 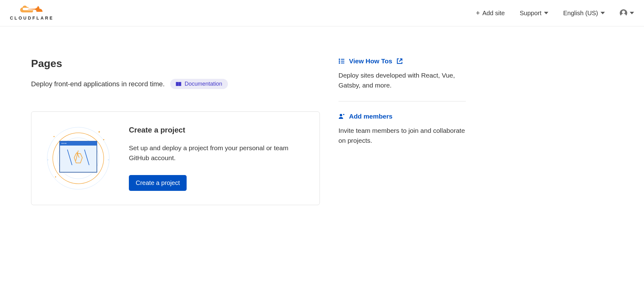 What do you see at coordinates (32, 18) in the screenshot?
I see `logo-text: CLOUDFLARE` at bounding box center [32, 18].